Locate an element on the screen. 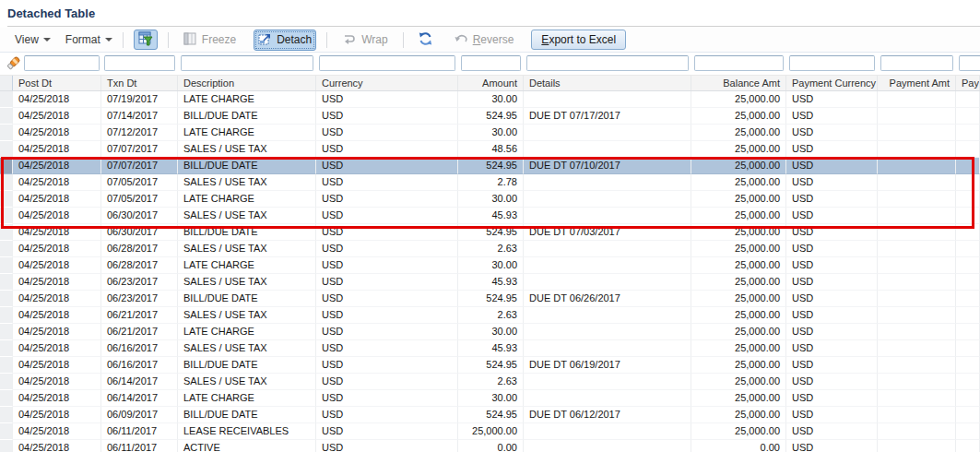  cell-amount: 45.93 is located at coordinates (490, 349).